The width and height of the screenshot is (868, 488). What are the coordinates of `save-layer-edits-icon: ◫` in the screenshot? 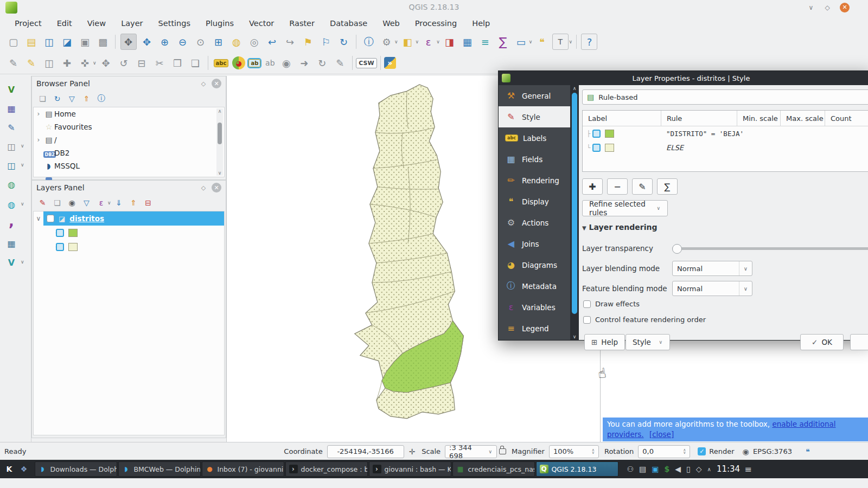 It's located at (49, 63).